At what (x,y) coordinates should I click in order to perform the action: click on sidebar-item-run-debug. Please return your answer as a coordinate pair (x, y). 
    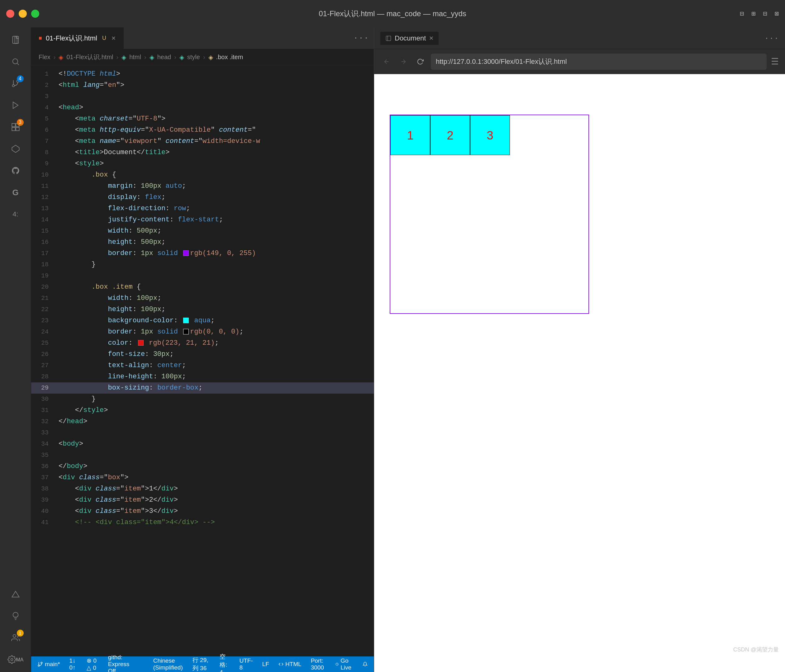
    Looking at the image, I should click on (16, 105).